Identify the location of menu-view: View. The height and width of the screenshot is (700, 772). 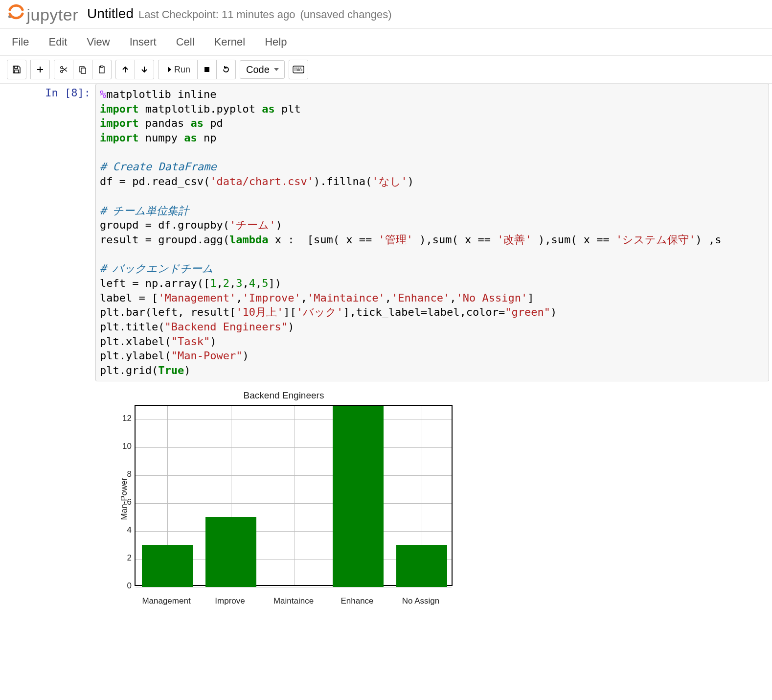
(98, 42).